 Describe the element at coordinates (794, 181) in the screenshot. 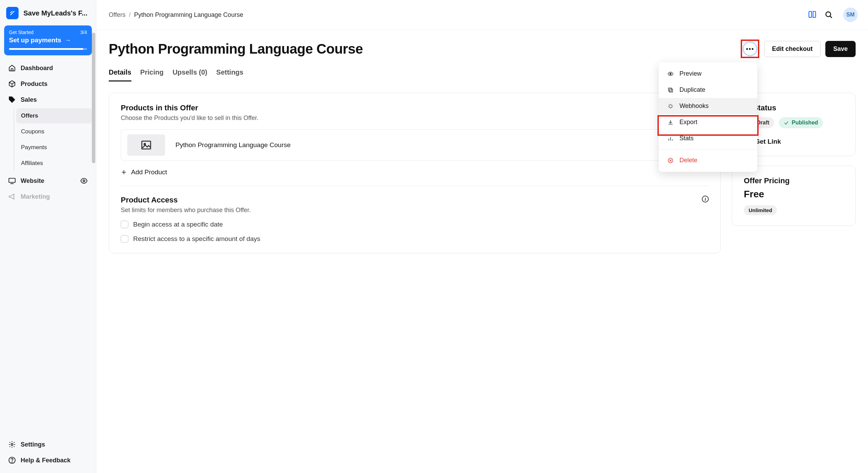

I see `pricing-title: Offer Pricing` at that location.